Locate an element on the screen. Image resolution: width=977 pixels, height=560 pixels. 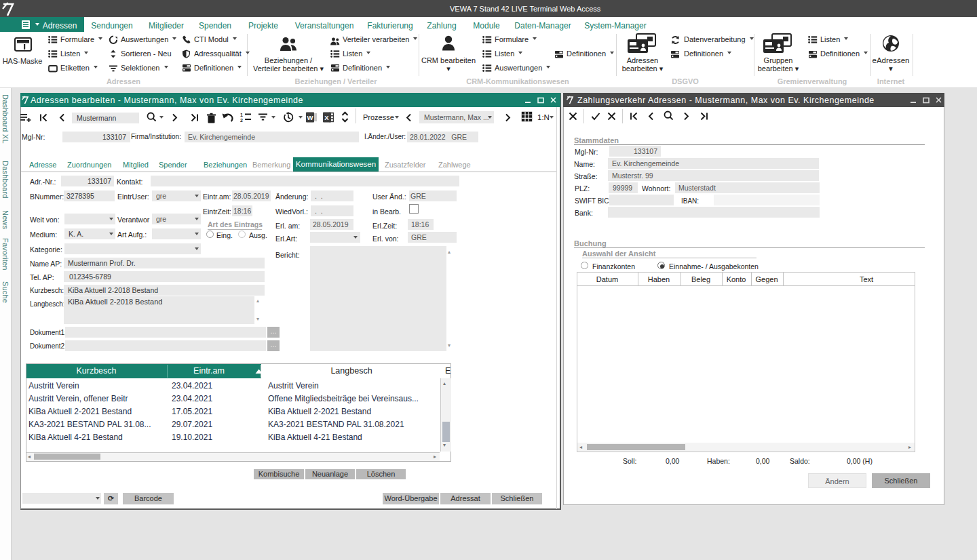
svg-text: X is located at coordinates (327, 118).